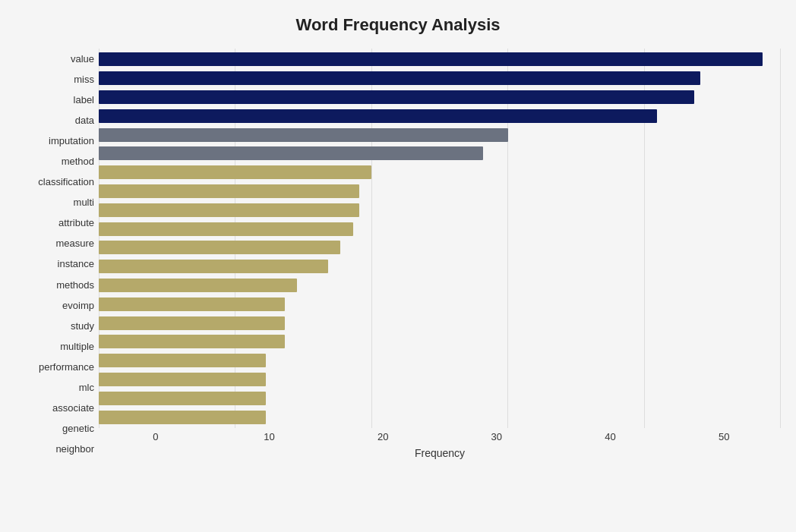  What do you see at coordinates (440, 453) in the screenshot?
I see `x-axis-label: Frequency` at bounding box center [440, 453].